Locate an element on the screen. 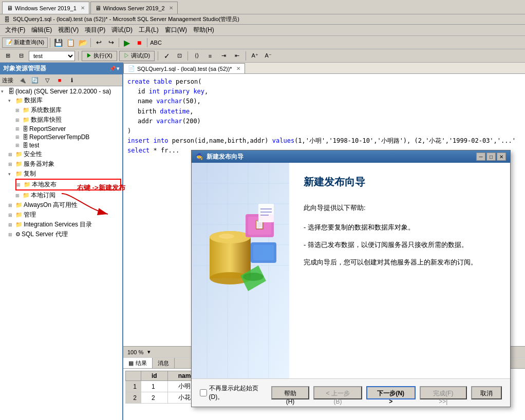  toolbar-2: ⊞ ⊟ test ▶ 执行(X) ▷ 调试(D) ✓ ⊡ ⟨⟩ ≡ ⇥ ⇤ A⁺… is located at coordinates (262, 56).